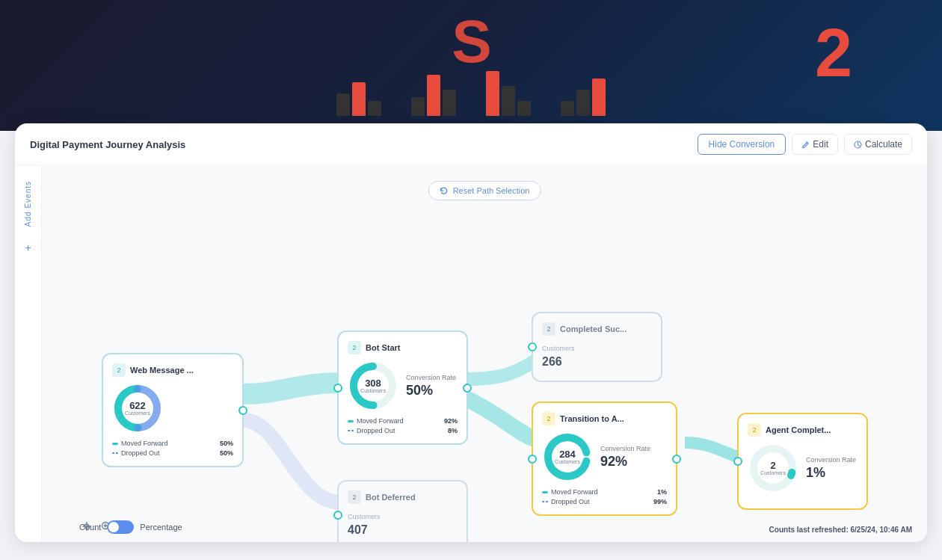 The height and width of the screenshot is (560, 942). What do you see at coordinates (173, 449) in the screenshot?
I see `web-message-stats: Moved Forward 50% Dropped Out 50%` at bounding box center [173, 449].